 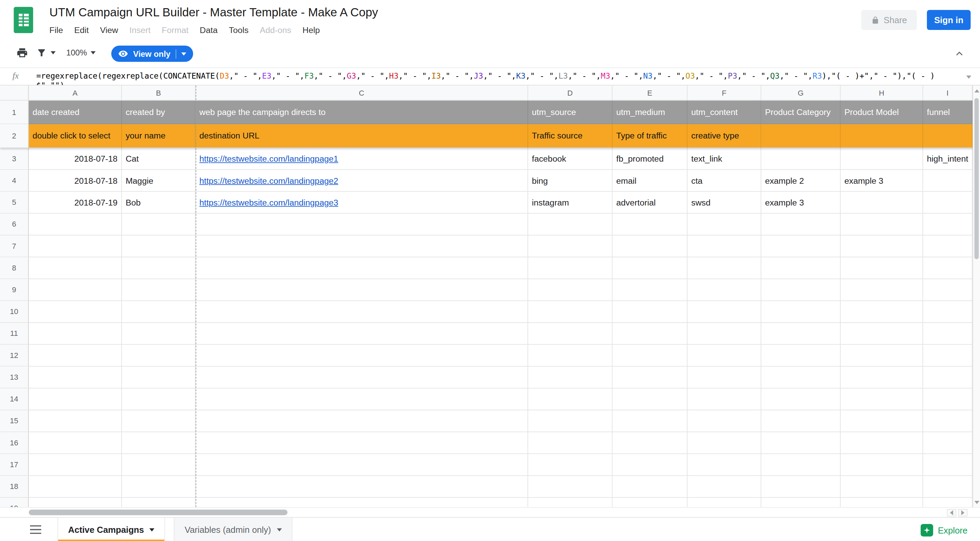 What do you see at coordinates (14, 465) in the screenshot?
I see `row-header-17: 17` at bounding box center [14, 465].